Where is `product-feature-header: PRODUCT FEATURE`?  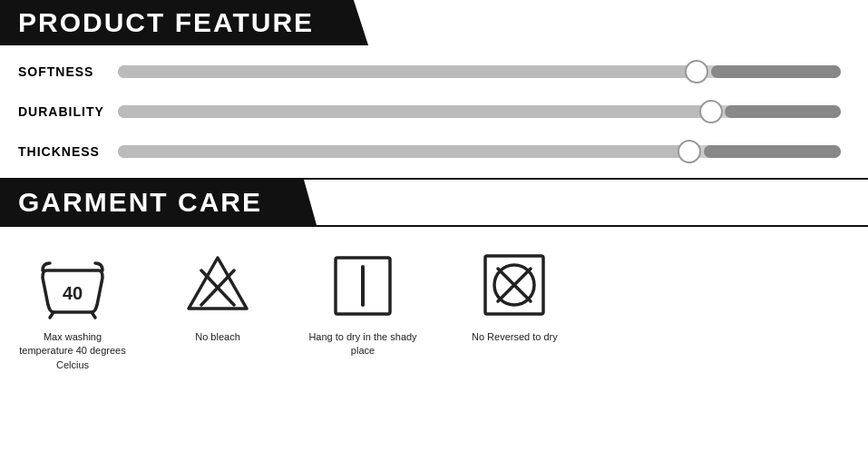 product-feature-header: PRODUCT FEATURE is located at coordinates (184, 23).